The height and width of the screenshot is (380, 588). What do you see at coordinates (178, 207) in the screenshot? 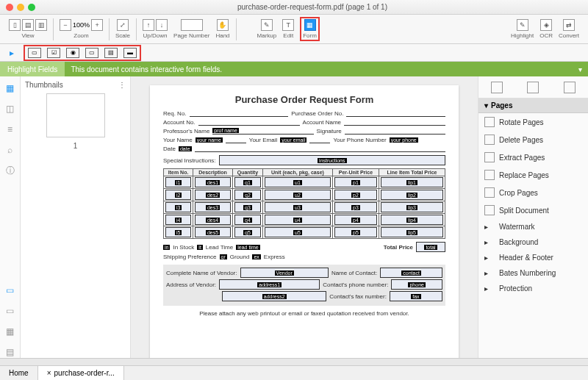
I see `form-field: i3` at bounding box center [178, 207].